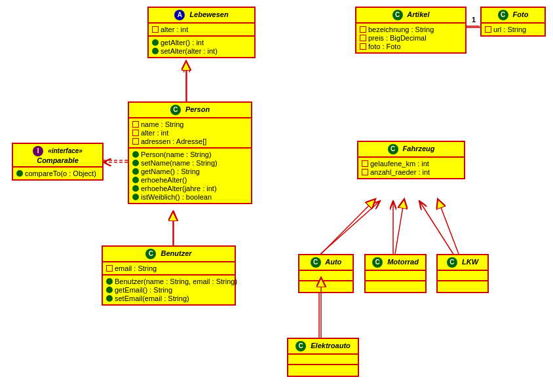 The width and height of the screenshot is (553, 392). I want to click on benutzer-methods: Benutzer(name : String, email : String) …, so click(169, 290).